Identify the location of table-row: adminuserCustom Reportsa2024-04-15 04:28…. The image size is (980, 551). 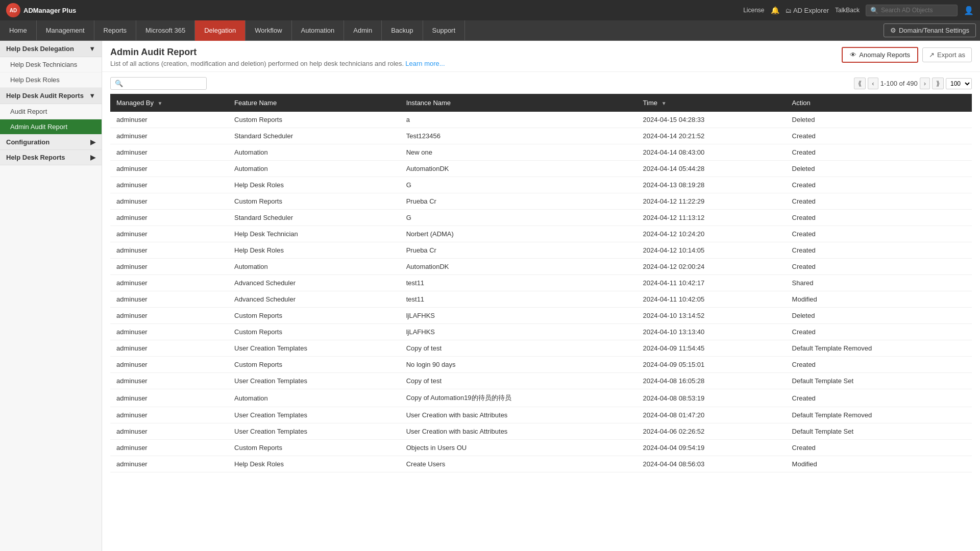
(541, 120).